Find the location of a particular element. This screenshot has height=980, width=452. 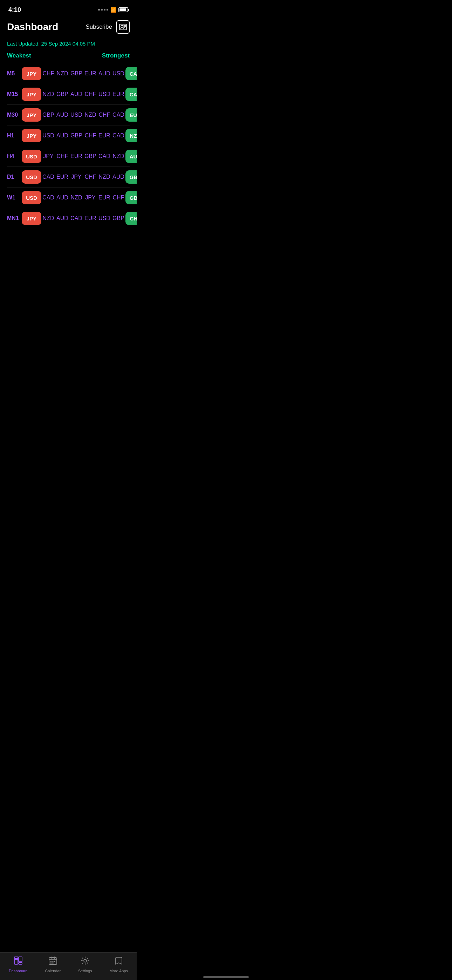

weakest-label: Weakest is located at coordinates (19, 56).